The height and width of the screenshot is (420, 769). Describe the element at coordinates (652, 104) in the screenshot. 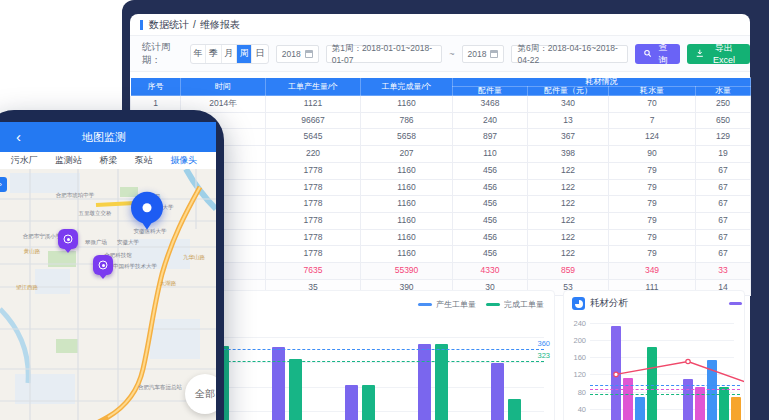

I see `table-cell: 70` at that location.